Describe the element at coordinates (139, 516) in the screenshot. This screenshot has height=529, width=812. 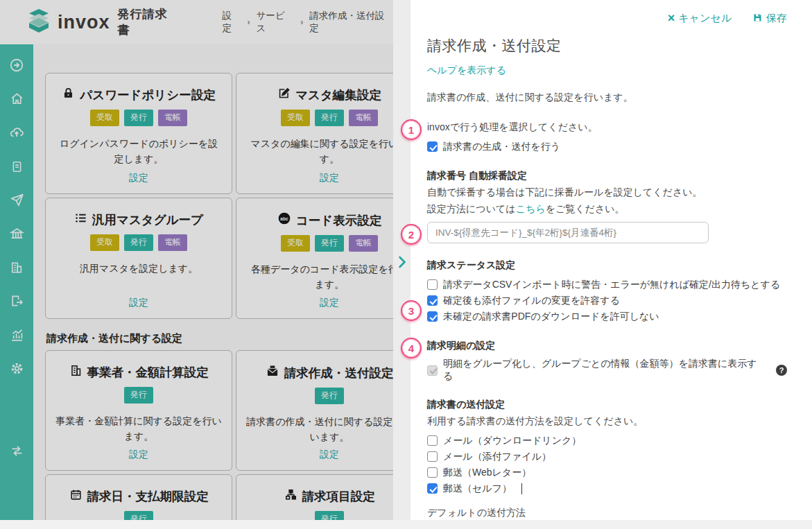
I see `badge-row: 発行` at that location.